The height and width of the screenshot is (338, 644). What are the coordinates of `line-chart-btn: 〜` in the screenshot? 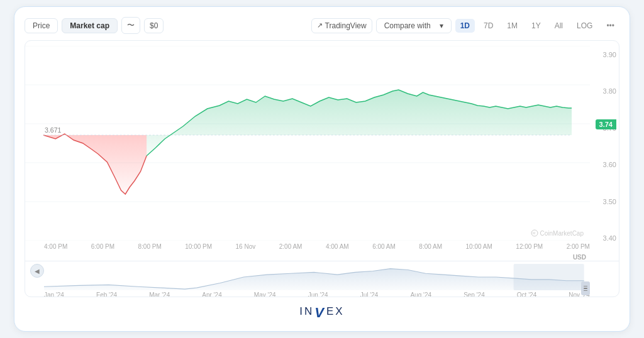 It's located at (131, 25).